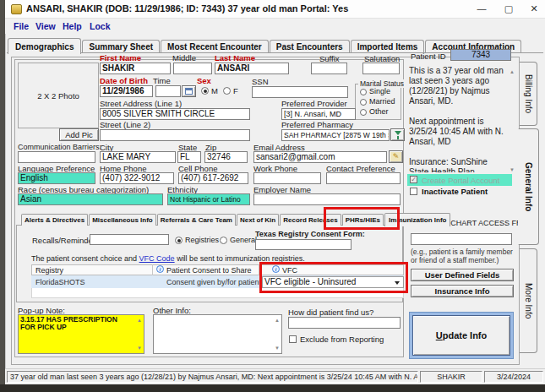 This screenshot has width=545, height=392. I want to click on subtab-record-releases: Record Releases, so click(310, 220).